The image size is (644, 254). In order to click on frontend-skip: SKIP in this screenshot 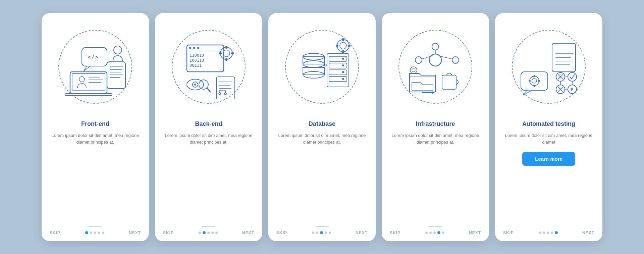, I will do `click(55, 233)`.